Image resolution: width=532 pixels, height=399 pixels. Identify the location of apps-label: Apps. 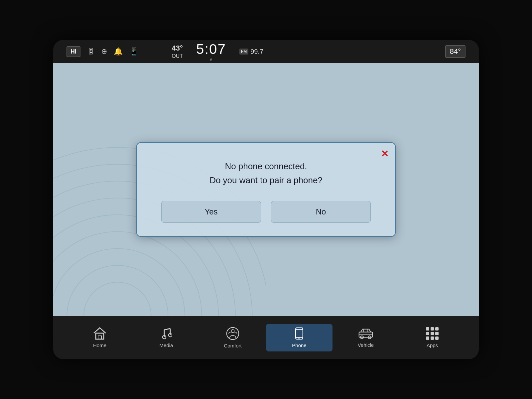
(432, 345).